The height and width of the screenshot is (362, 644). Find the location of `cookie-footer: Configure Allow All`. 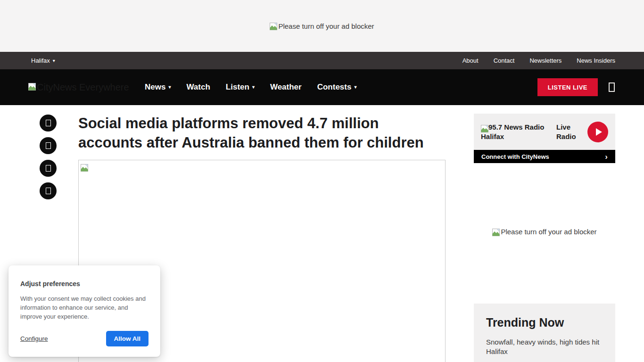

cookie-footer: Configure Allow All is located at coordinates (84, 338).